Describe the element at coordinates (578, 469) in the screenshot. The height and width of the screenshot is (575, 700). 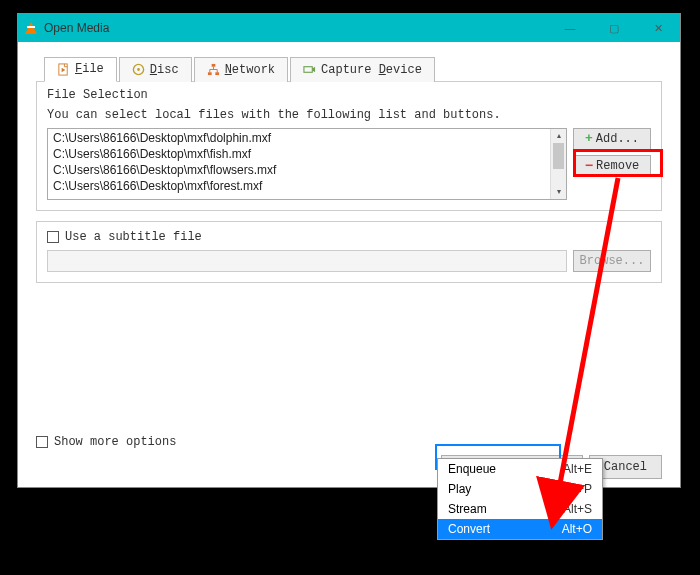
I see `menu-item-shortcut: Alt+E` at that location.